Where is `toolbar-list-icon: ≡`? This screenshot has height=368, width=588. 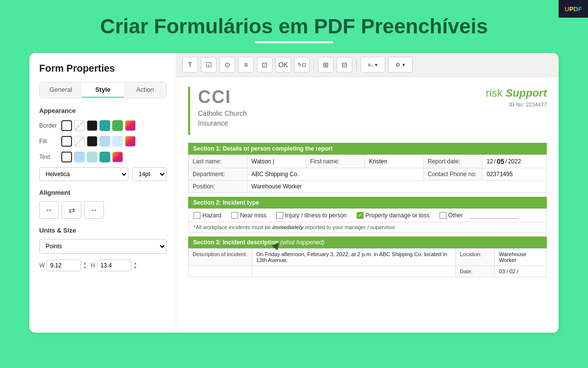 toolbar-list-icon: ≡ is located at coordinates (246, 65).